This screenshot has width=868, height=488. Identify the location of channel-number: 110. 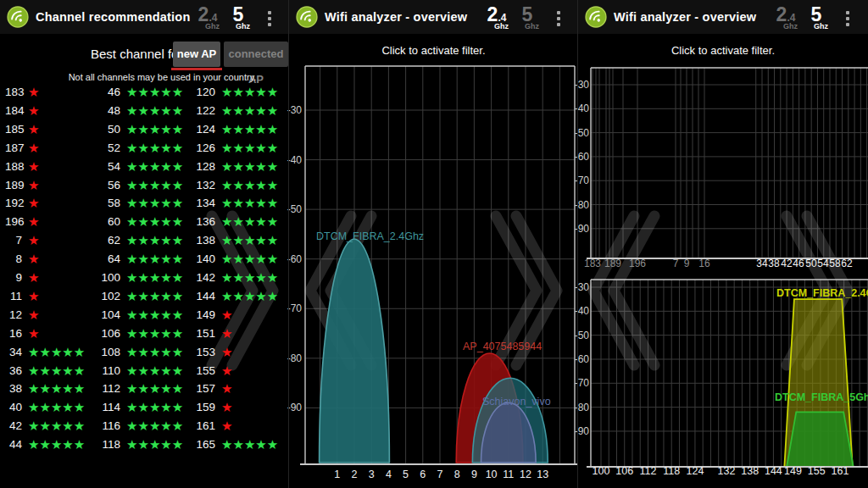
(103, 371).